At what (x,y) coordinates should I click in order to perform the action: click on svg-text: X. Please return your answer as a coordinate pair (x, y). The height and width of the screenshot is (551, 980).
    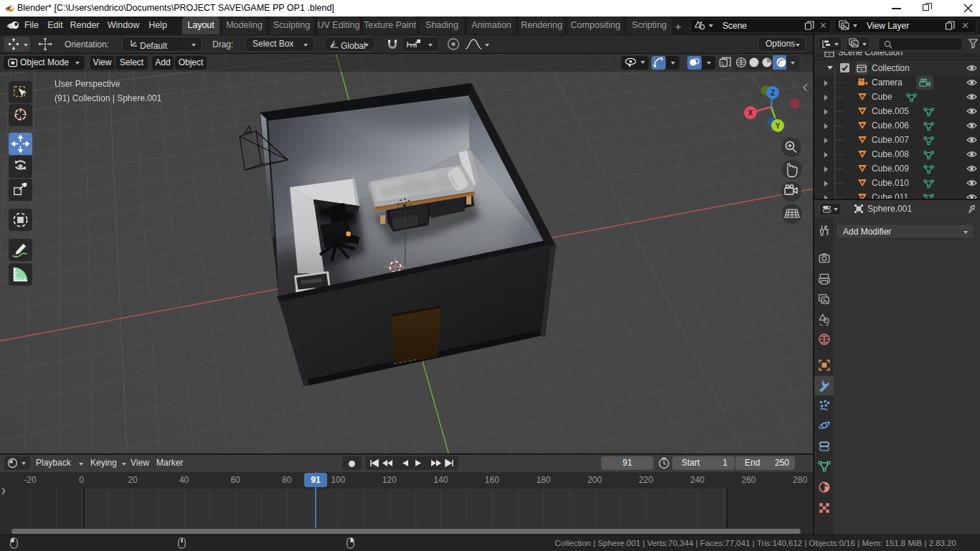
    Looking at the image, I should click on (750, 113).